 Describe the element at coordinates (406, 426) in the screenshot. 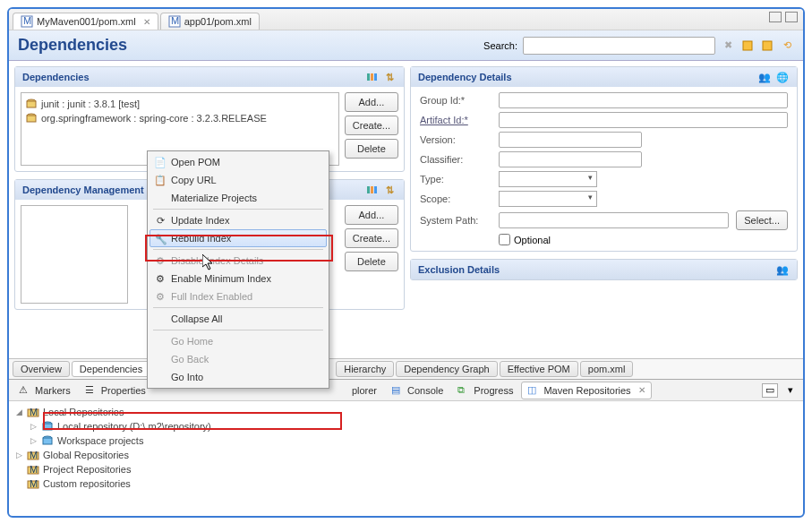

I see `tree-row-local-repo: ▷Local repository (D:\.m2\repository)` at that location.